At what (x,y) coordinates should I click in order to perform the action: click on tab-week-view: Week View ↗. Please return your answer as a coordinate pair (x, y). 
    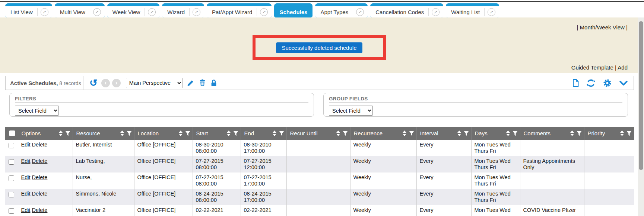
    Looking at the image, I should click on (133, 10).